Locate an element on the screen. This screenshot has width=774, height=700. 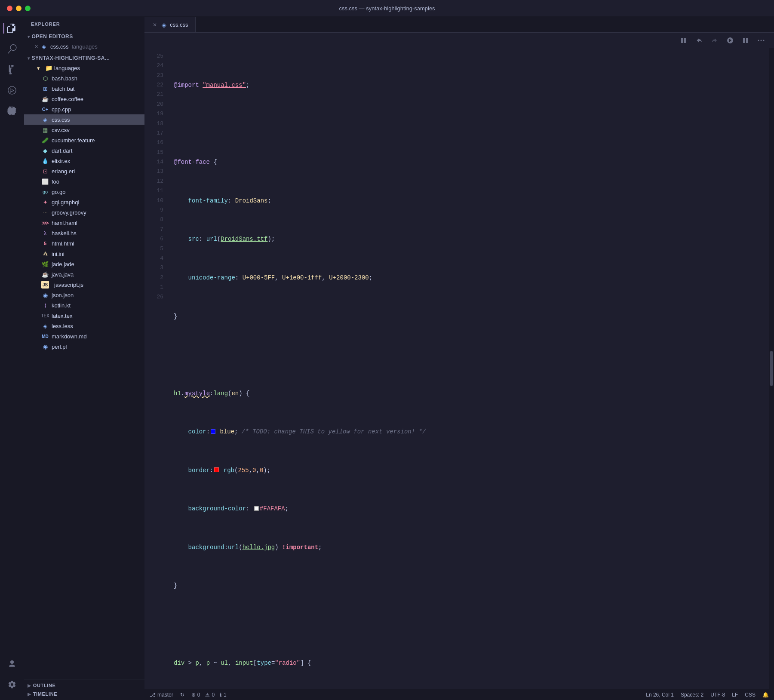
ln-20: 20 is located at coordinates (156, 104).